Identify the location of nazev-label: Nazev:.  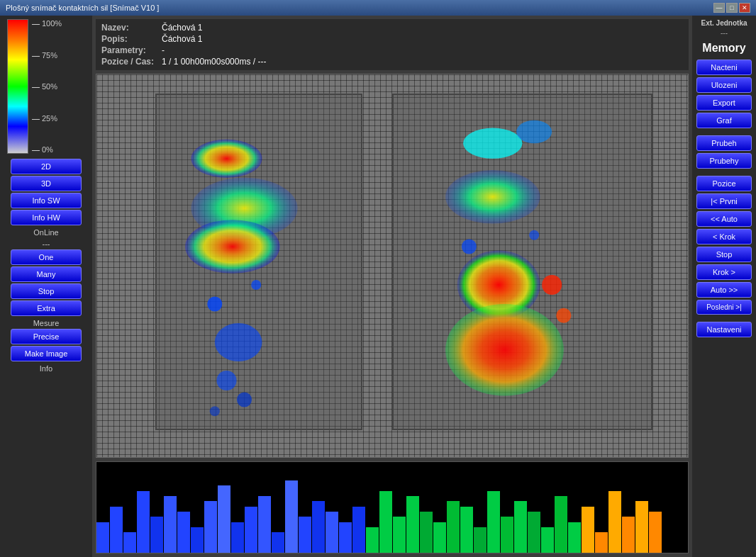
(130, 28).